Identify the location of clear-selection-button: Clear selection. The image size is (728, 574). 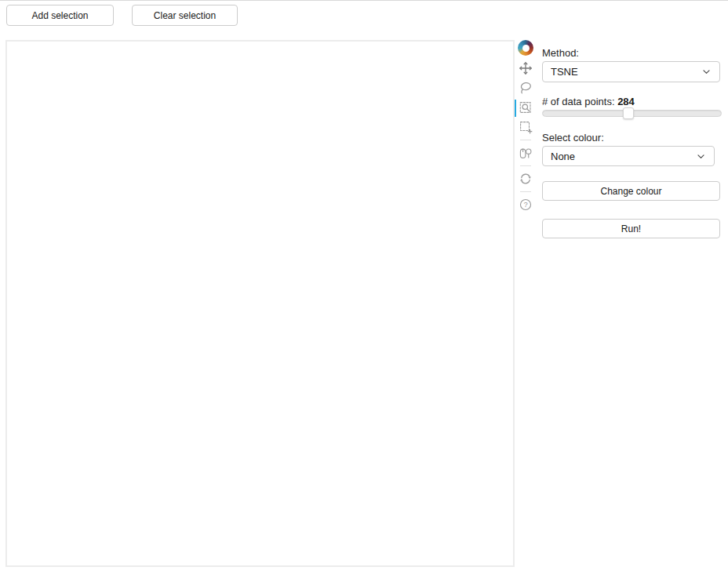
(185, 16).